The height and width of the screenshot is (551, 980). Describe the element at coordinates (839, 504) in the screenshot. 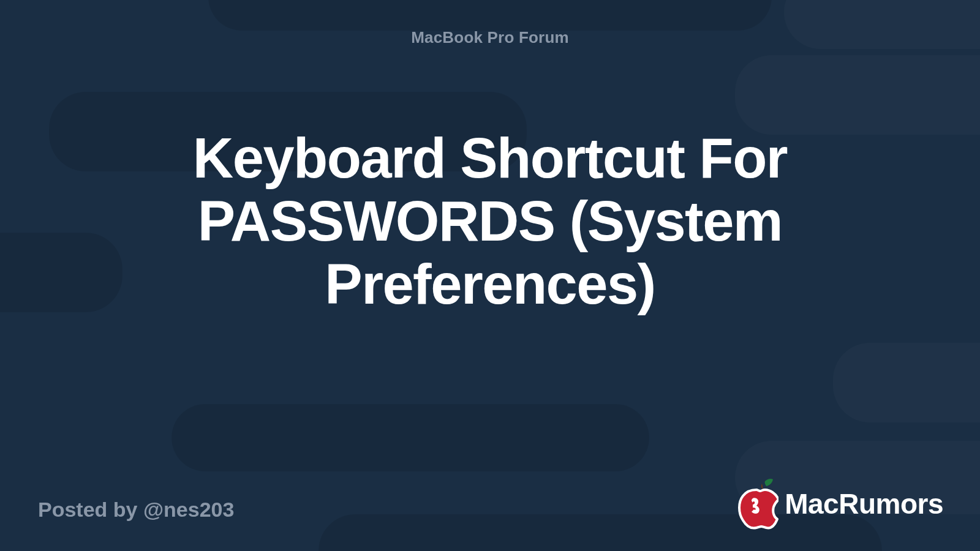

I see `site-brand: MacRumors` at that location.